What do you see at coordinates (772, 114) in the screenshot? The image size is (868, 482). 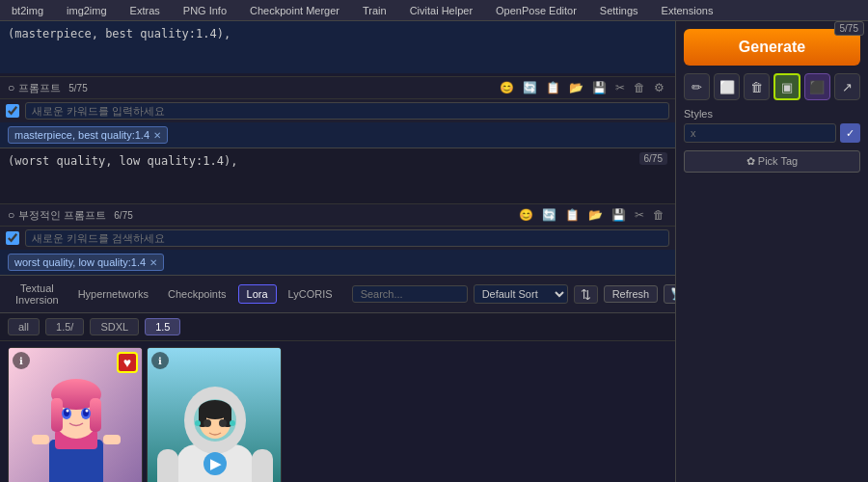 I see `styles-label: Styles` at bounding box center [772, 114].